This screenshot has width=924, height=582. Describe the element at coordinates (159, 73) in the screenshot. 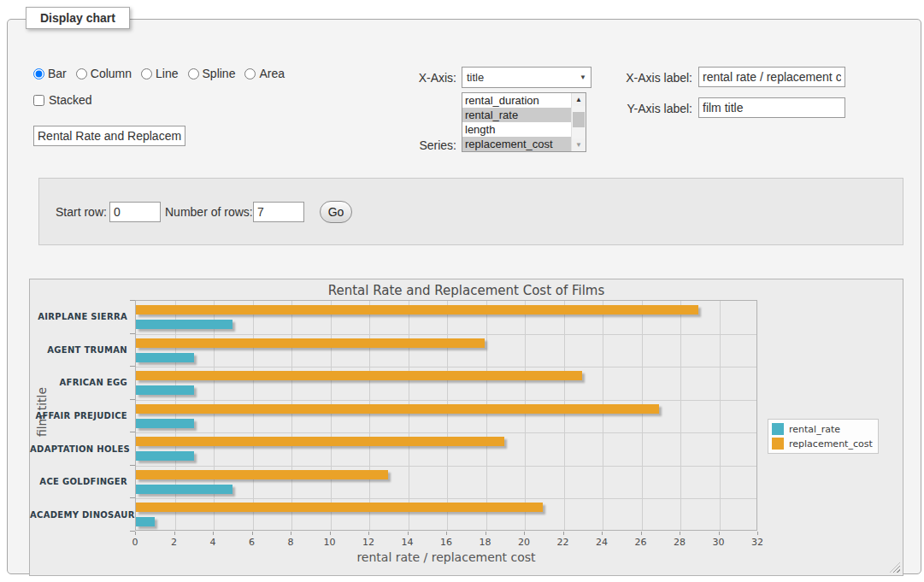

I see `chart-type-radio-group: BarColumnLineSplineArea` at that location.